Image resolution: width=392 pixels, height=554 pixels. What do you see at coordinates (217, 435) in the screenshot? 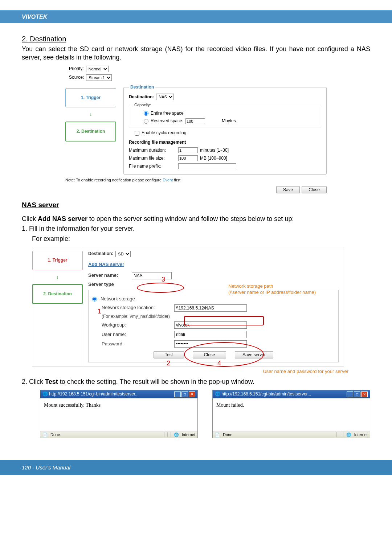
I see `done-icon-2: 📄` at bounding box center [217, 435].